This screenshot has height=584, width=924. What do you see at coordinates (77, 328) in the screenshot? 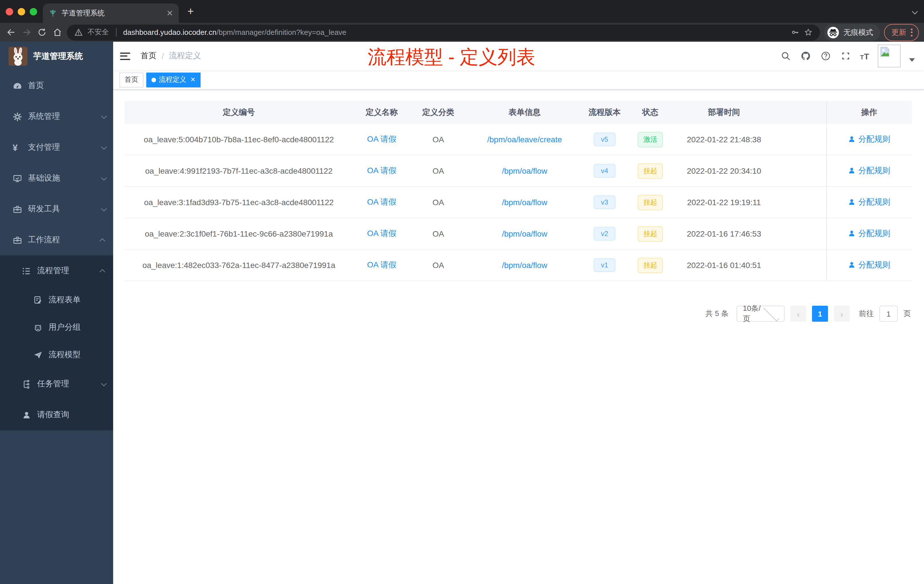
I see `sidebar-item-label: 用户分组` at bounding box center [77, 328].